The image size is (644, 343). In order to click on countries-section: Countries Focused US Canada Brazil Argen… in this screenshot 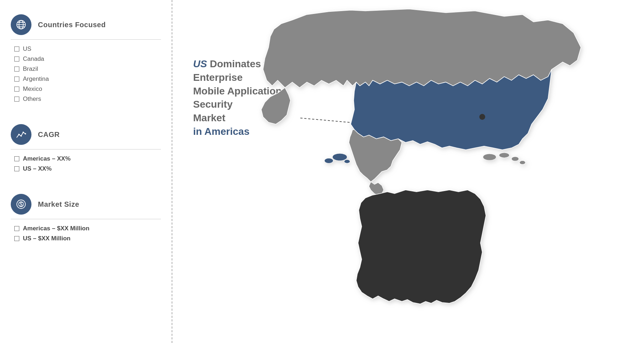, I will do `click(86, 59)`.